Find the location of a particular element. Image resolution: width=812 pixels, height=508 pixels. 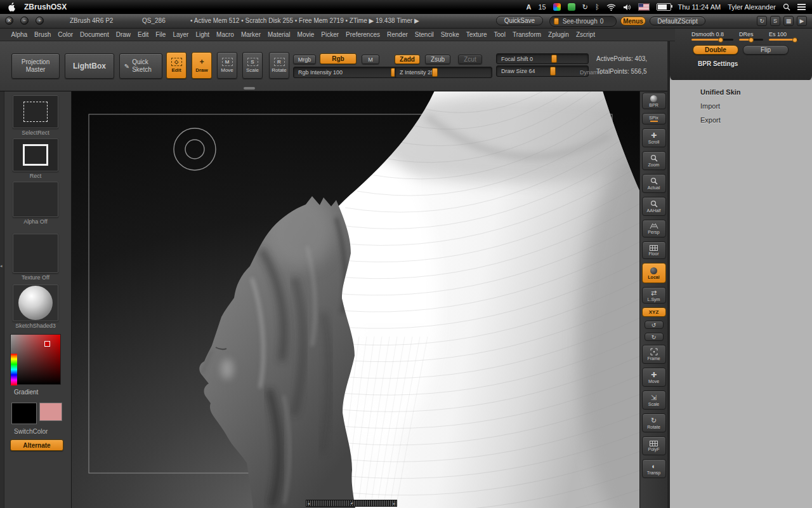

palette-item-unified-skin: Unified Skin is located at coordinates (741, 92).